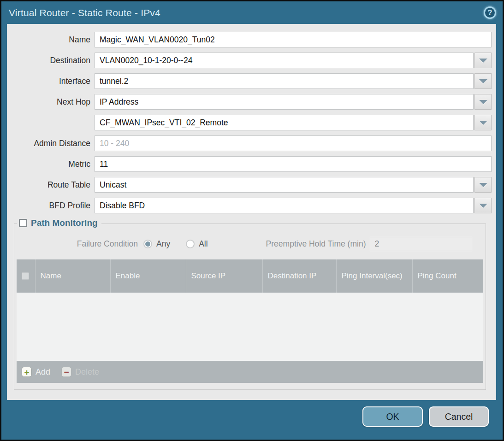 This screenshot has width=504, height=441. I want to click on select-all-checkbox, so click(25, 276).